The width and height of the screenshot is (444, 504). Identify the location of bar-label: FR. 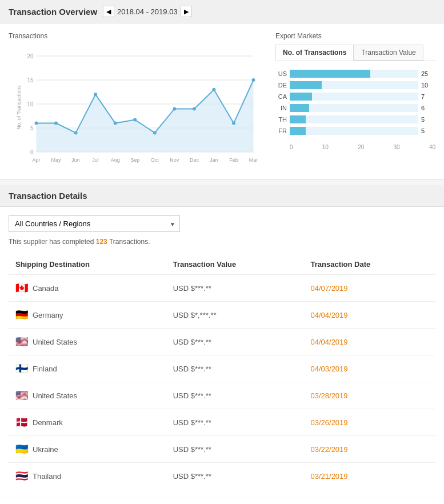
(281, 131).